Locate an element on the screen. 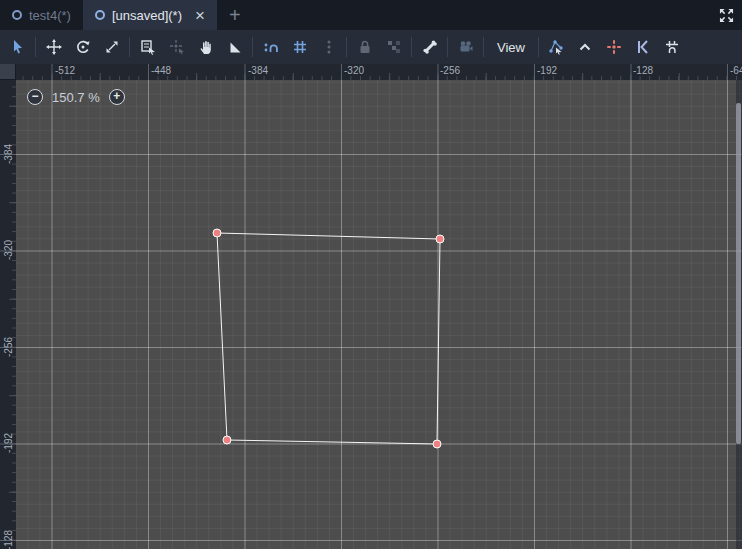 The image size is (742, 549). ruler-tool-button is located at coordinates (234, 47).